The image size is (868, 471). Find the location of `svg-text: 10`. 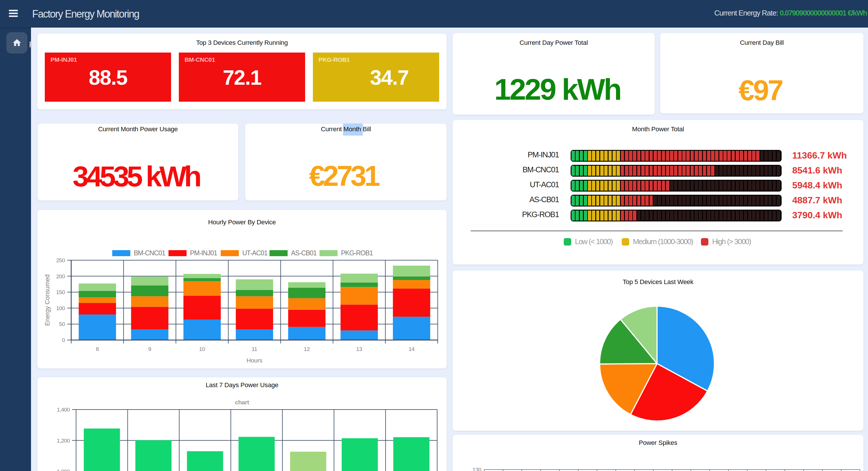

svg-text: 10 is located at coordinates (202, 349).